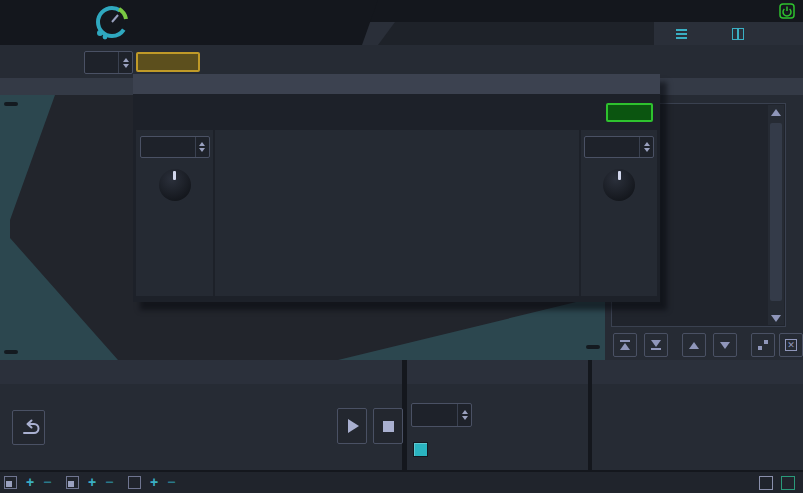 Image resolution: width=803 pixels, height=493 pixels. Describe the element at coordinates (11, 104) in the screenshot. I see `graph-range-badge` at that location.